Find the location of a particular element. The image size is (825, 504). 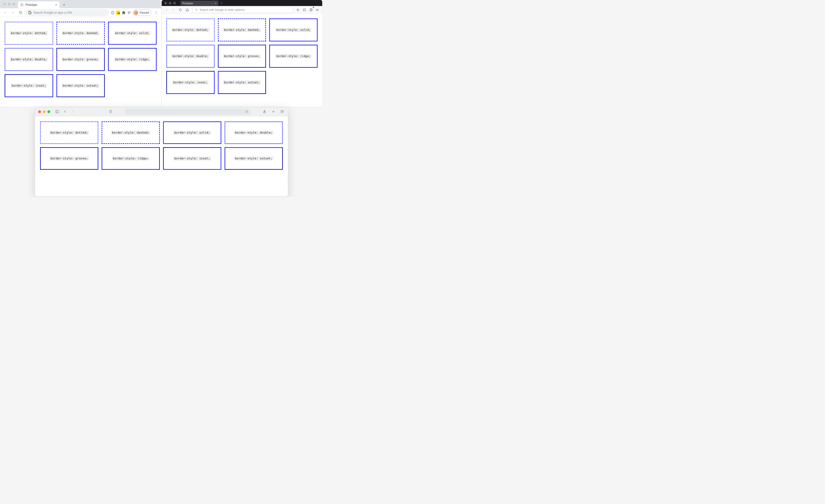

reload-icon is located at coordinates (246, 112).